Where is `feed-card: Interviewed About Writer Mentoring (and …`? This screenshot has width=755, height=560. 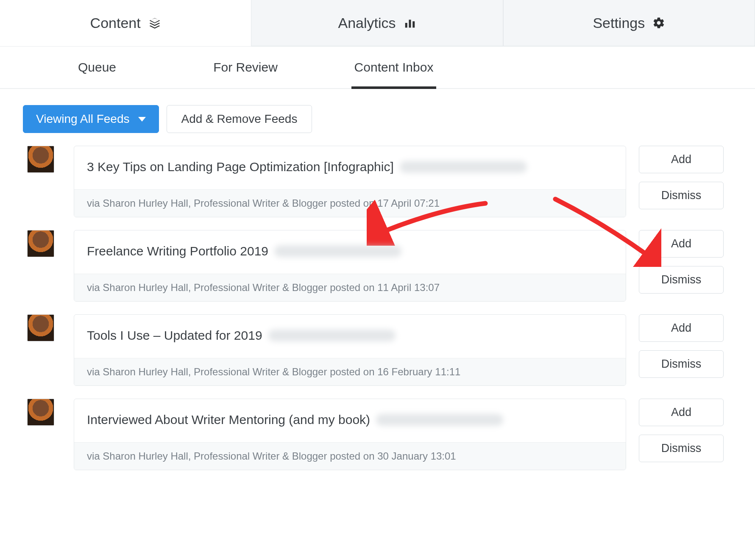
feed-card: Interviewed About Writer Mentoring (and … is located at coordinates (350, 435).